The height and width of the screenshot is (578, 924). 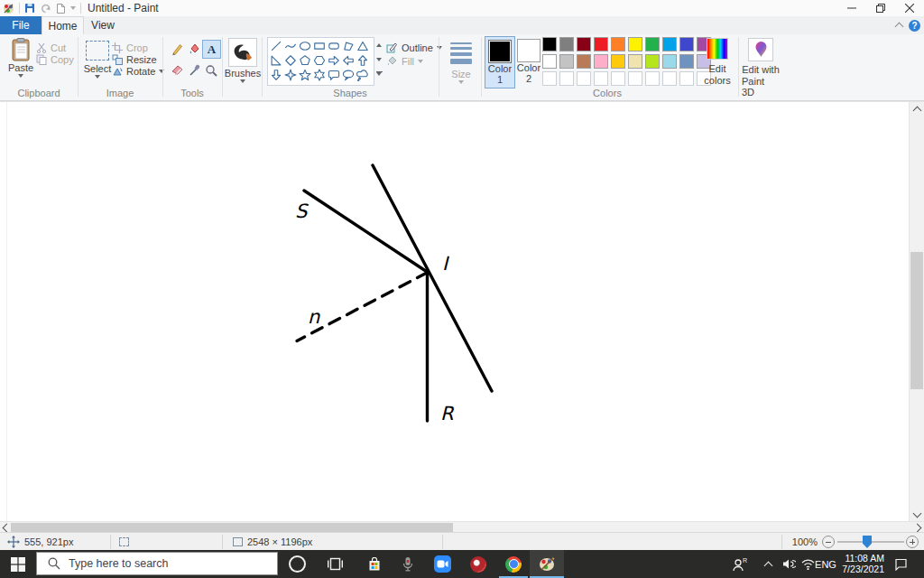 I want to click on shapes-scroll-up-button, so click(x=379, y=45).